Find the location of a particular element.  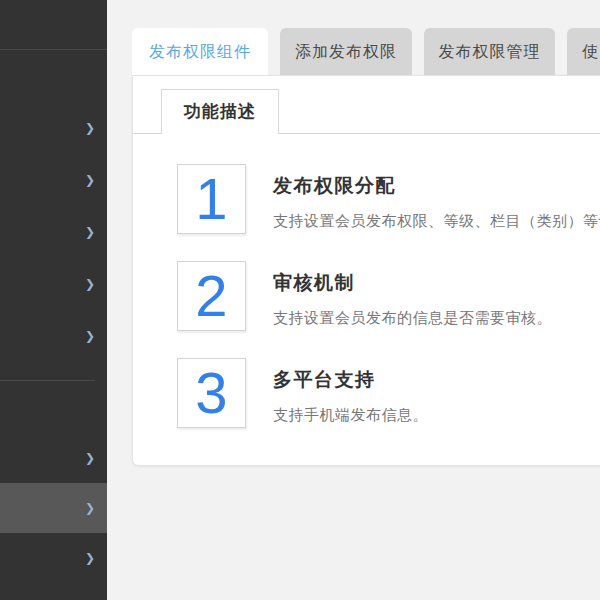

feature-title: 多平台支持 is located at coordinates (350, 380).